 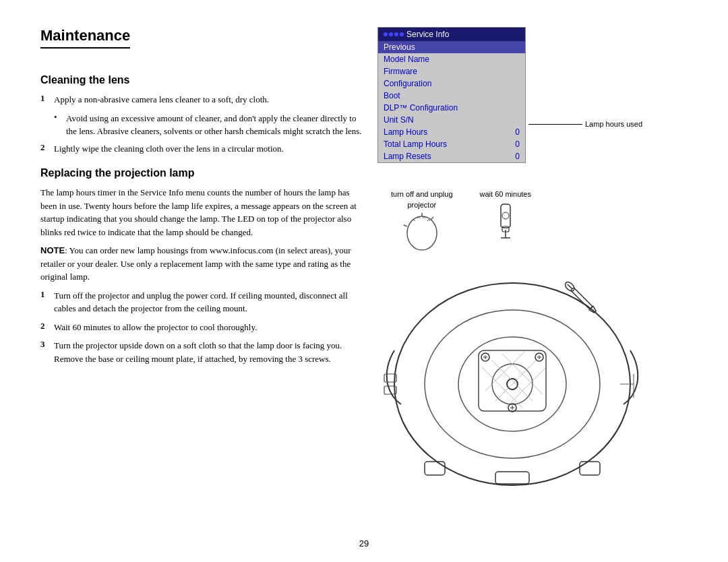 What do you see at coordinates (406, 132) in the screenshot?
I see `lamp-hours-label: Lamp Hours` at bounding box center [406, 132].